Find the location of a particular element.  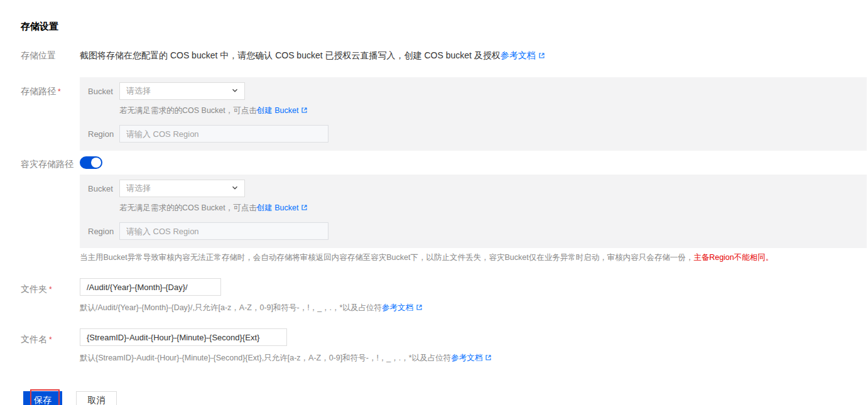

form-actions: 保存 取消 is located at coordinates (446, 398).